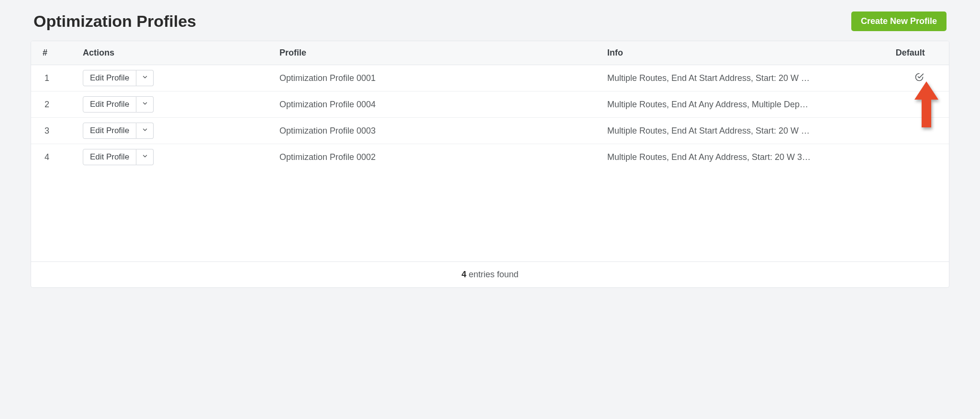  What do you see at coordinates (899, 21) in the screenshot?
I see `create-new-profile-button: Create New Profile` at bounding box center [899, 21].